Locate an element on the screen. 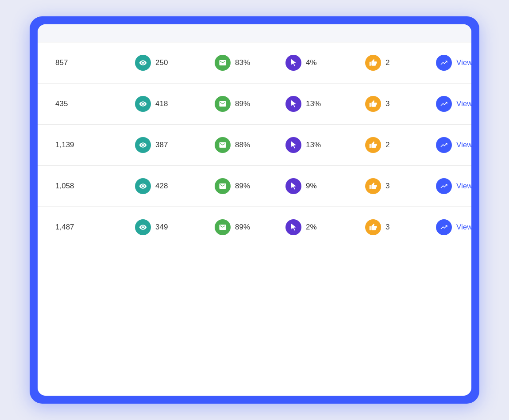 The height and width of the screenshot is (420, 509). views-value: 428 is located at coordinates (162, 186).